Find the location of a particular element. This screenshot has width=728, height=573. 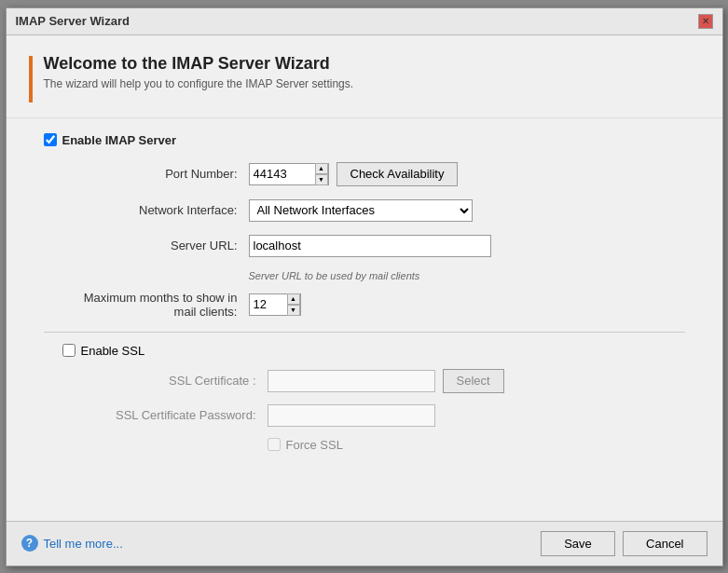

max-months-label: Maximum months to show in mail clients: is located at coordinates (156, 305).